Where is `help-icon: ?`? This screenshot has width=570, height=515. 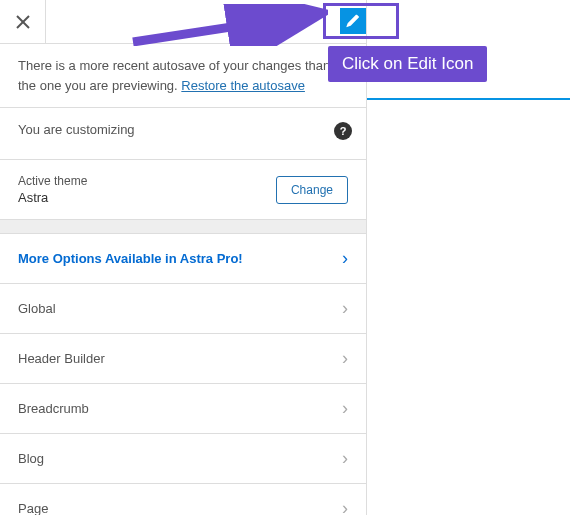 help-icon: ? is located at coordinates (343, 131).